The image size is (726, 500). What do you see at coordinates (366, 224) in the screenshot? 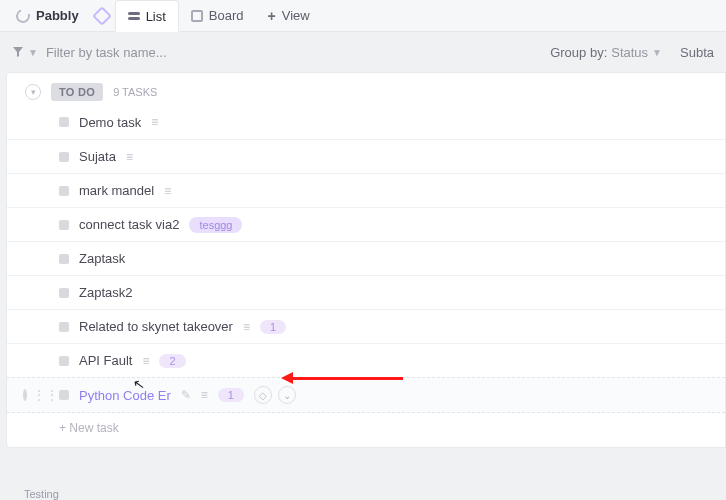
I see `task-row: connect task via2 tesggg` at bounding box center [366, 224].